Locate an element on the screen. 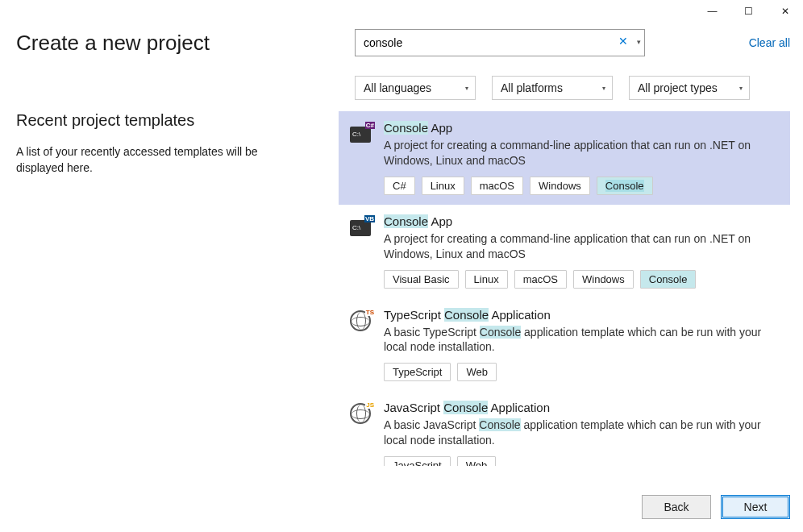  recent-templates-title: Recent project templates is located at coordinates (169, 121).